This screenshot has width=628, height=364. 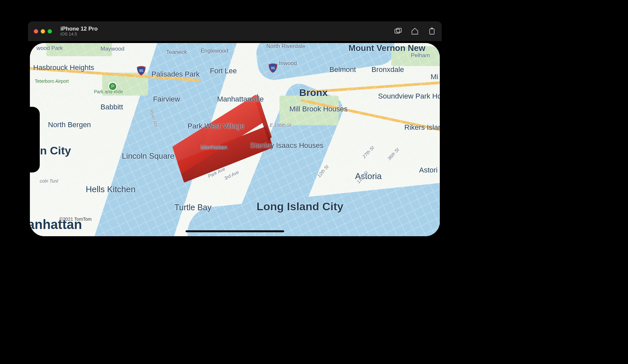 What do you see at coordinates (175, 74) in the screenshot?
I see `map-label: Palisades Park` at bounding box center [175, 74].